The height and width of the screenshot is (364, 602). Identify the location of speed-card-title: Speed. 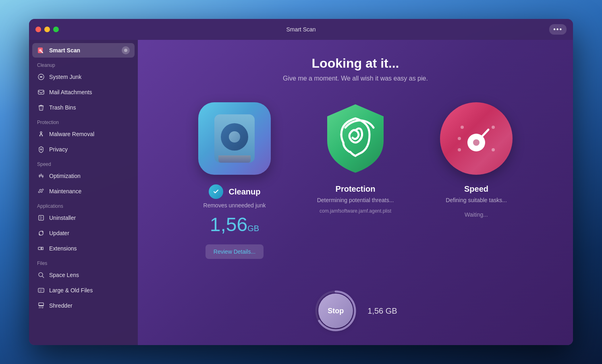
(476, 189).